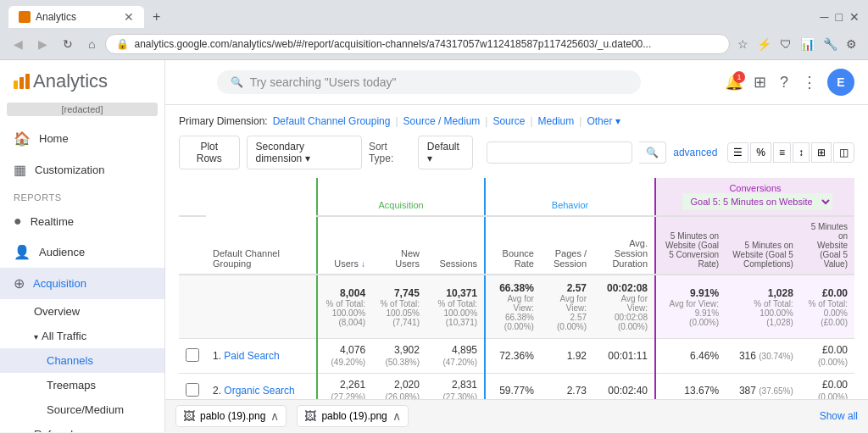  Describe the element at coordinates (810, 82) in the screenshot. I see `more-options-button: ⋮` at that location.